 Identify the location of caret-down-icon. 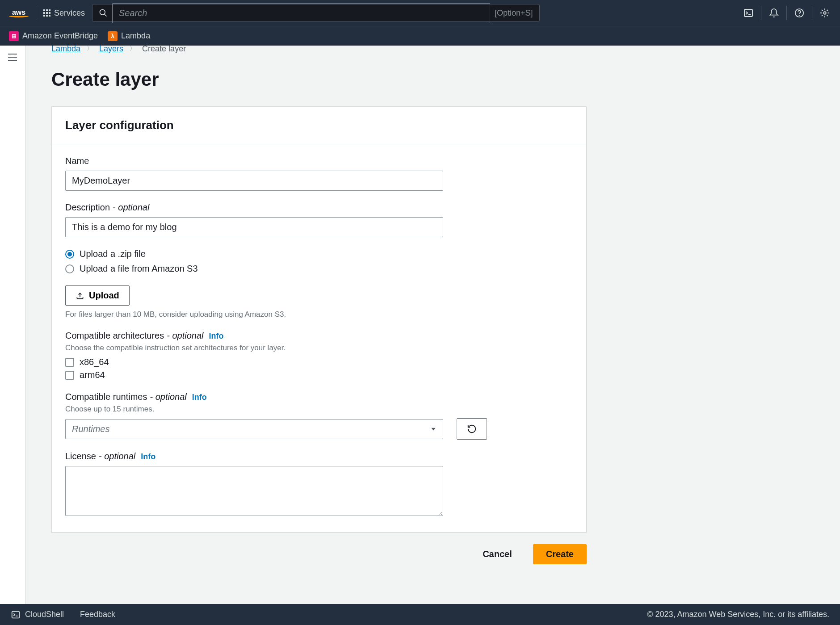
(433, 429).